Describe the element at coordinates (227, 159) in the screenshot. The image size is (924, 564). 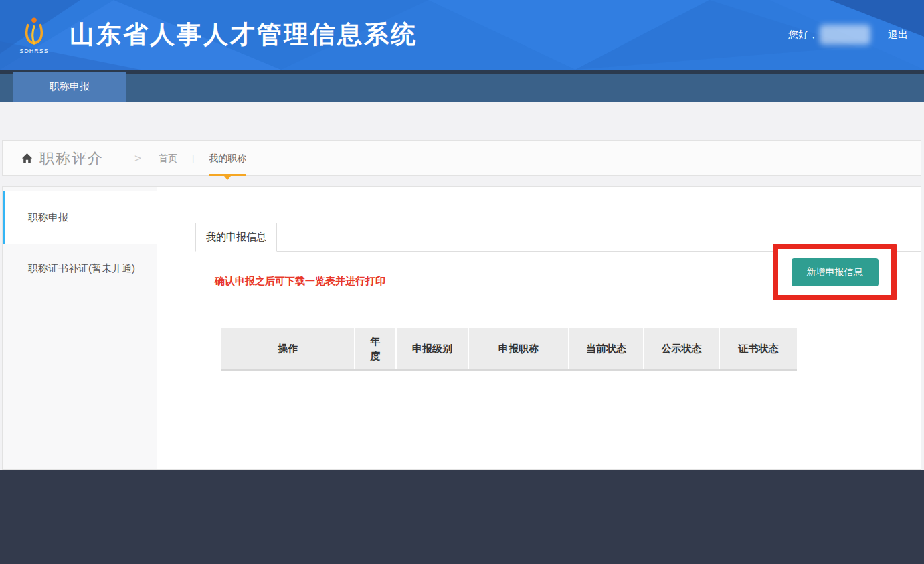
I see `breadcrumb-my-titles: 我的职称` at that location.